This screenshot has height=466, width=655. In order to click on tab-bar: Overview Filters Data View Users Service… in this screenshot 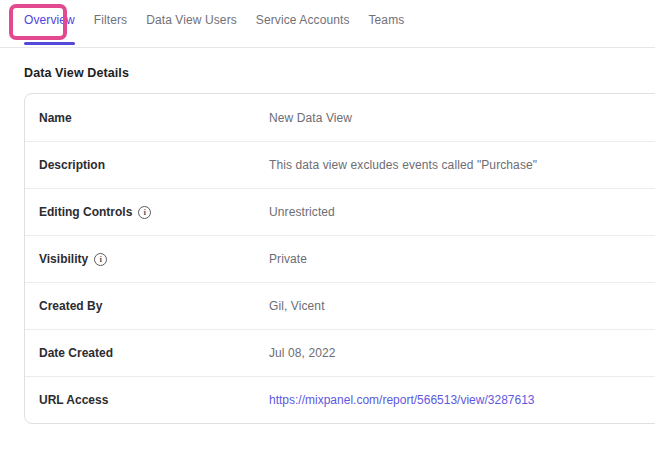, I will do `click(328, 24)`.